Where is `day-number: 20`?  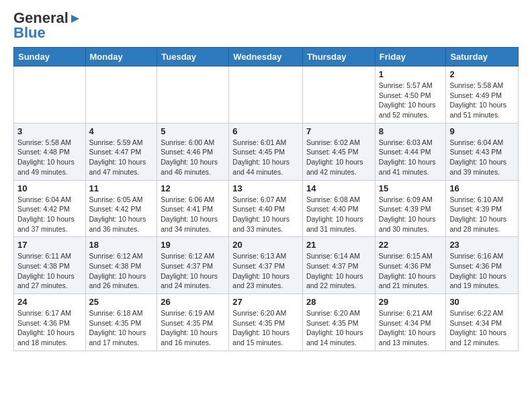 day-number: 20 is located at coordinates (266, 244).